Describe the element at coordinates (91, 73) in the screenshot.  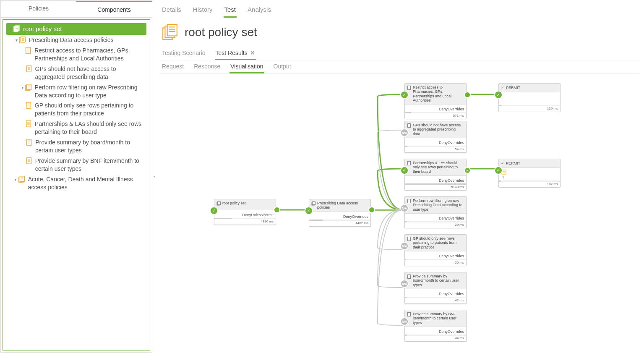
I see `tree-item-label: GPs should not have access to aggregated…` at that location.